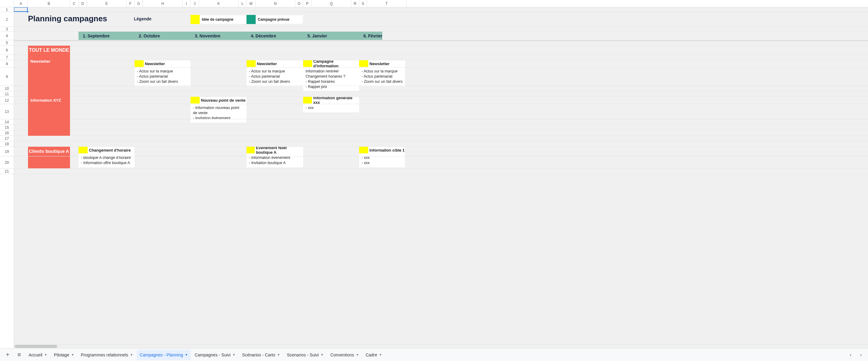 Image resolution: width=868 pixels, height=361 pixels. Describe the element at coordinates (7, 100) in the screenshot. I see `row-header: 12` at that location.